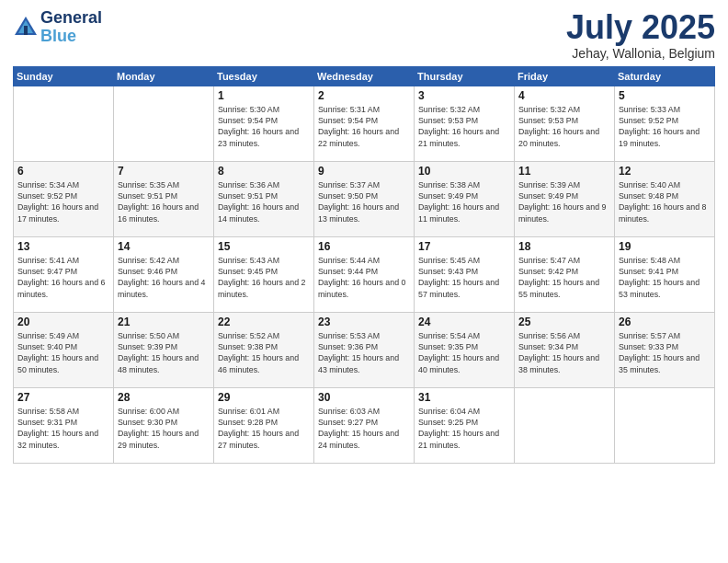  I want to click on day-number: 5, so click(665, 96).